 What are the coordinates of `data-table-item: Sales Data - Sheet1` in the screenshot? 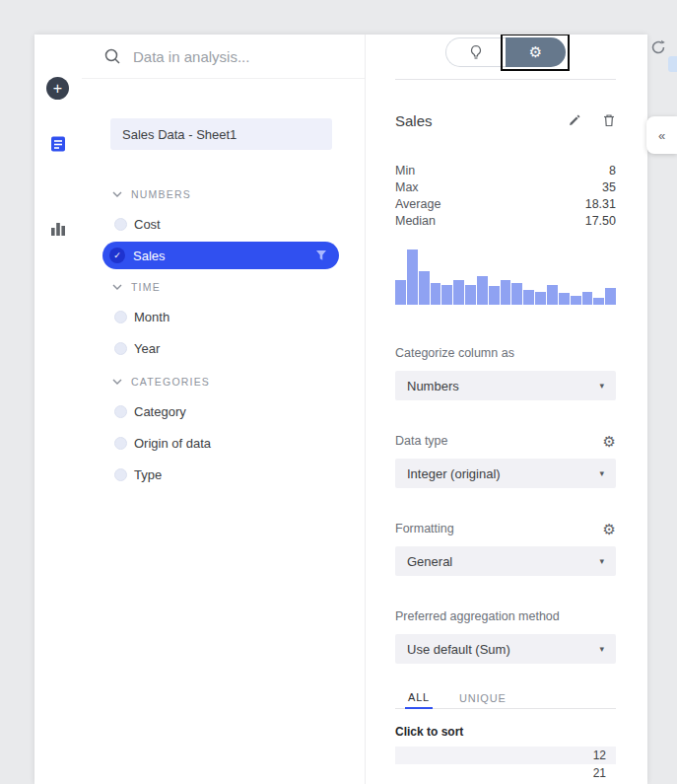 It's located at (221, 134).